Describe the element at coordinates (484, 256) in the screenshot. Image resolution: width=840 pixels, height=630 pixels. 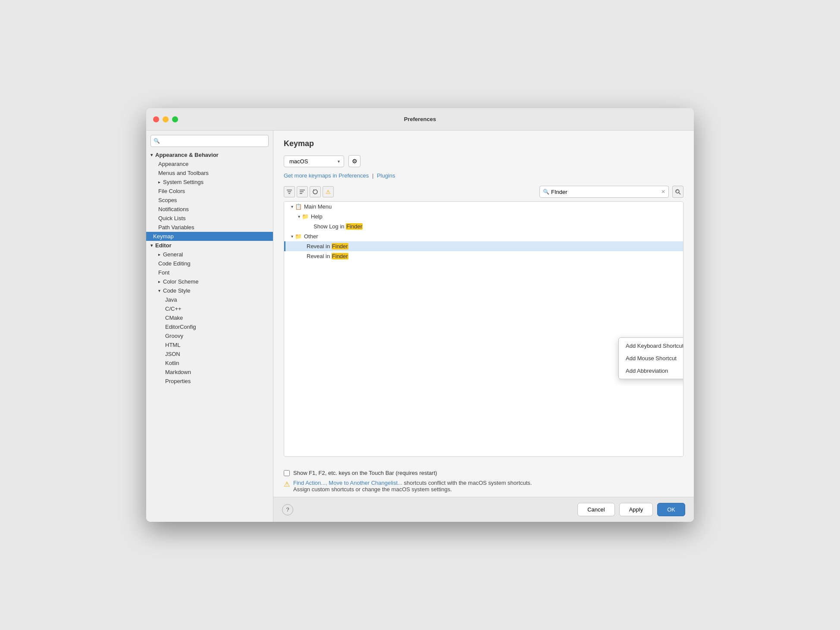
I see `tree-item-reveal-finder-2: Reveal in Finder` at that location.